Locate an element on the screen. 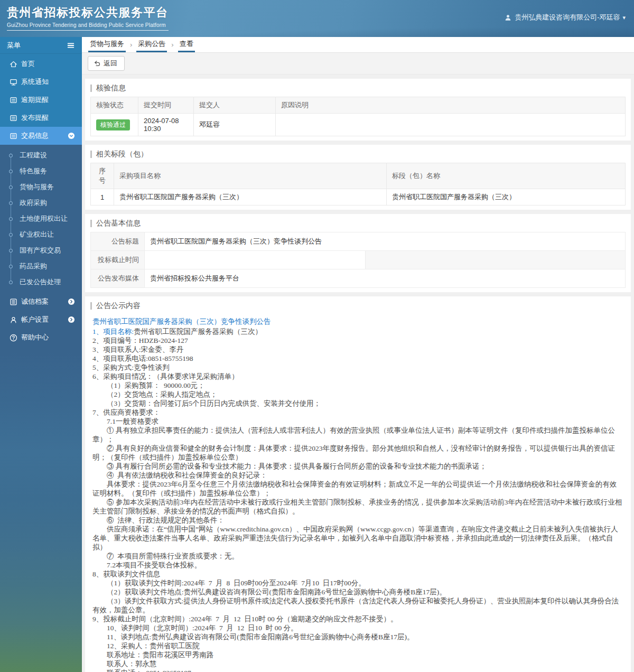  user-menu: 贵州弘典建设咨询有限公司-邓廷容 ▾ is located at coordinates (565, 17).